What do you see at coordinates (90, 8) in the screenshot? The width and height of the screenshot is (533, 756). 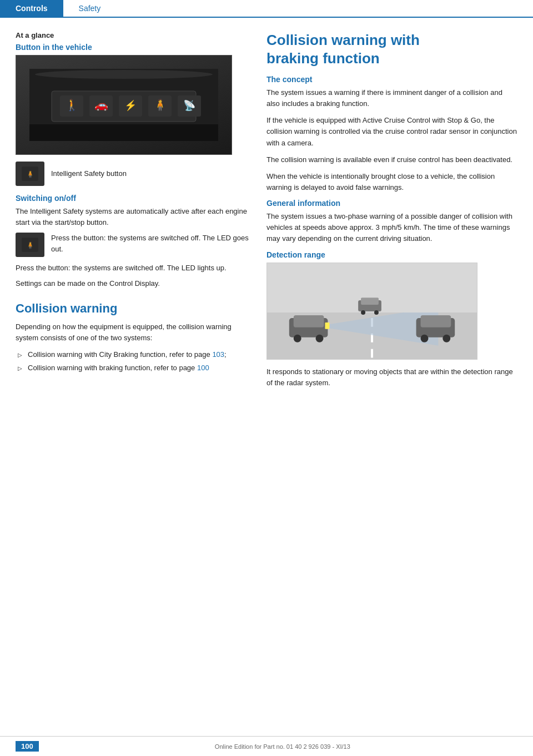 I see `tab-safety: Safety` at bounding box center [90, 8].